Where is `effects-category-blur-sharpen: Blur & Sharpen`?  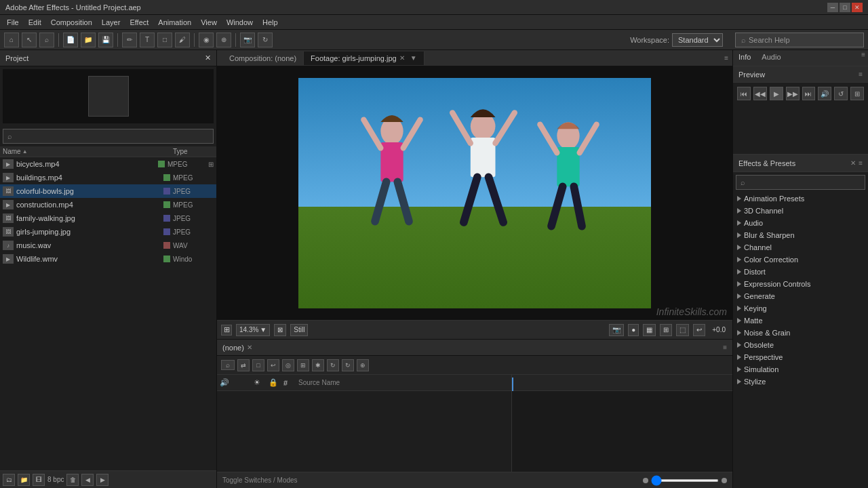 effects-category-blur-sharpen: Blur & Sharpen is located at coordinates (800, 235).